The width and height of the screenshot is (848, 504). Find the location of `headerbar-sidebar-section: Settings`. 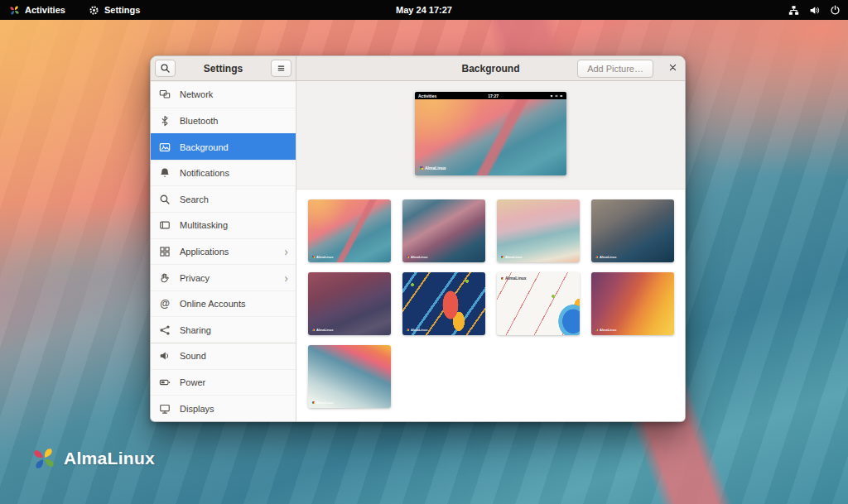

headerbar-sidebar-section: Settings is located at coordinates (224, 68).